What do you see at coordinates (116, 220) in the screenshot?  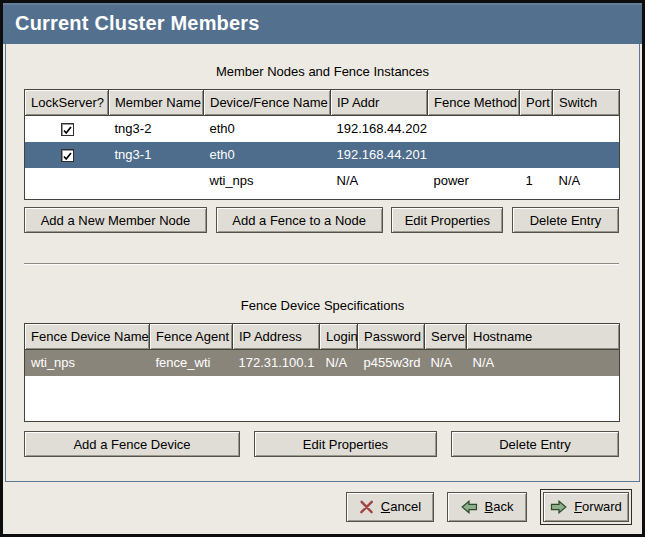 I see `add-new-member-node-button: Add a New Member Node` at bounding box center [116, 220].